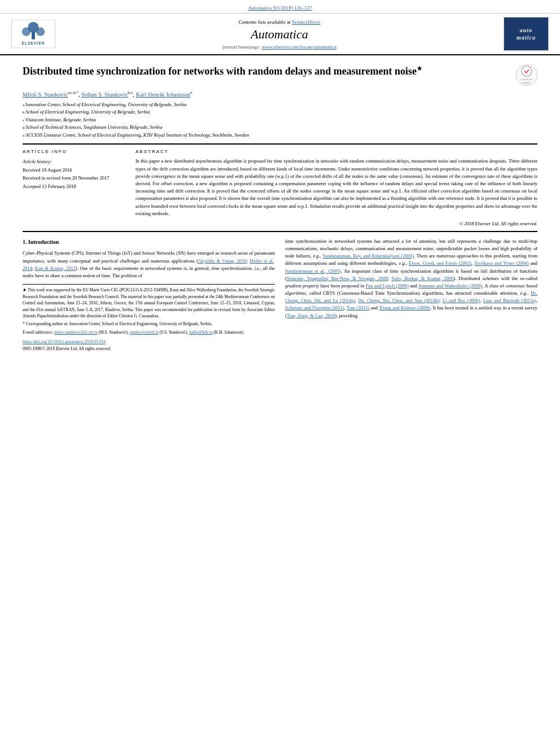 Image resolution: width=560 pixels, height=747 pixels. Describe the element at coordinates (149, 309) in the screenshot. I see `footnotes-section: ★ This work was supported by the EU Mari…` at that location.